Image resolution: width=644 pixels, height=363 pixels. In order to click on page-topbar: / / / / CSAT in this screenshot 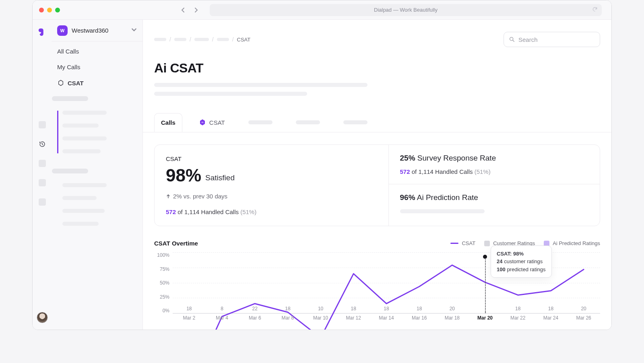, I will do `click(377, 39)`.